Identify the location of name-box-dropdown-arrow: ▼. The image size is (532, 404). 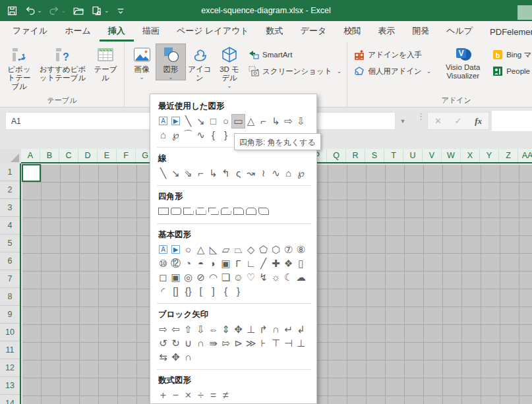
(403, 121).